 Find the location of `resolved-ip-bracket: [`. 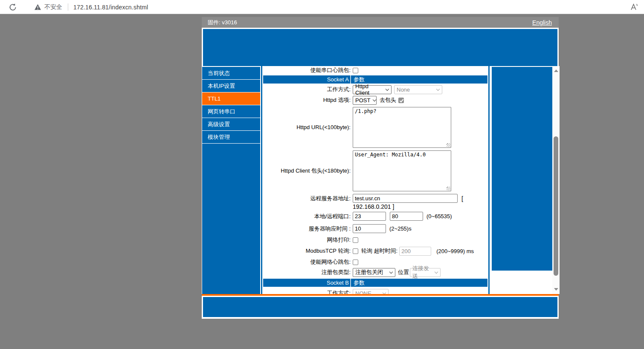

resolved-ip-bracket: [ is located at coordinates (462, 199).